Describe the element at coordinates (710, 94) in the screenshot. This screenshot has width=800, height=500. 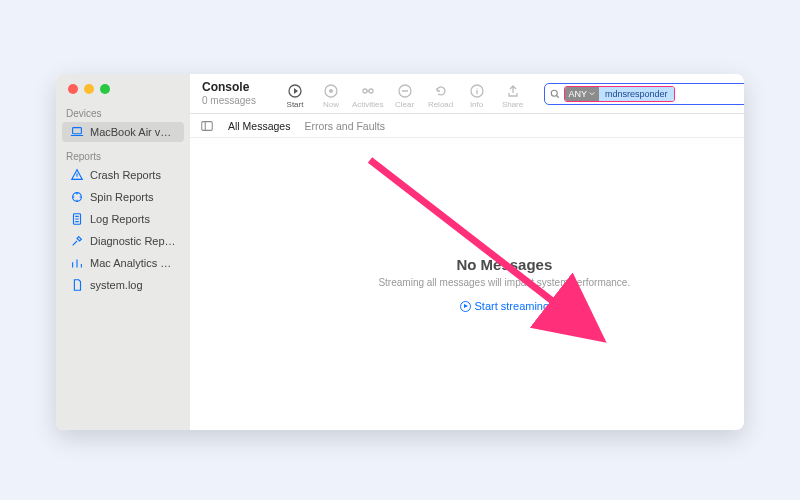
I see `search-input` at that location.